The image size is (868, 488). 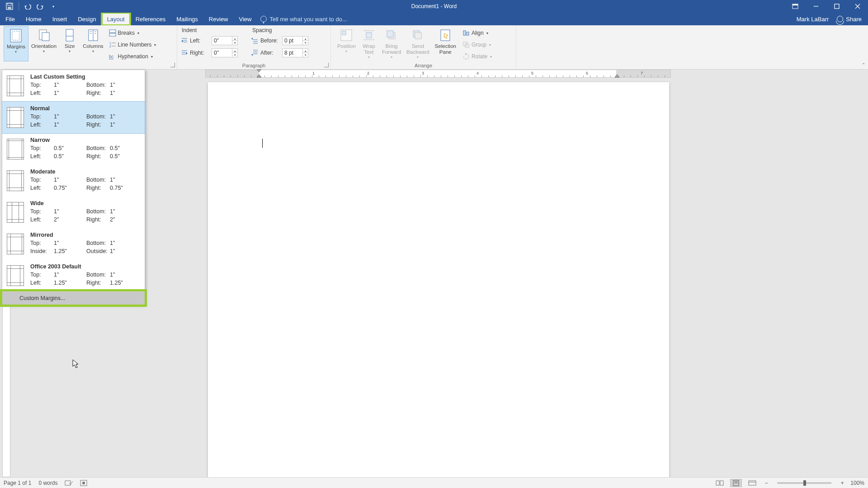 I want to click on tab-references: References, so click(x=151, y=19).